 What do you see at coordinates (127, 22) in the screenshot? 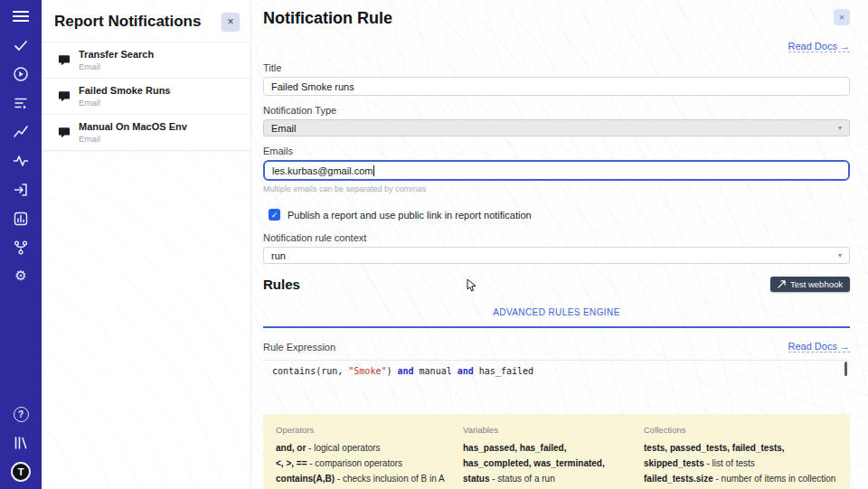
I see `panel-title: Report Notifications` at bounding box center [127, 22].